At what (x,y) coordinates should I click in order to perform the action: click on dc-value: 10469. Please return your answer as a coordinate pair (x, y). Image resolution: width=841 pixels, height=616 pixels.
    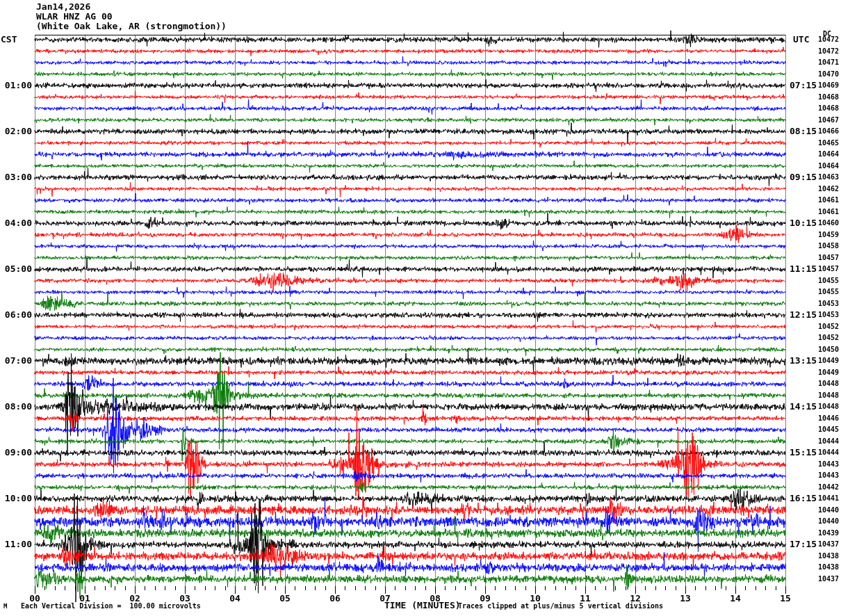
    Looking at the image, I should click on (823, 86).